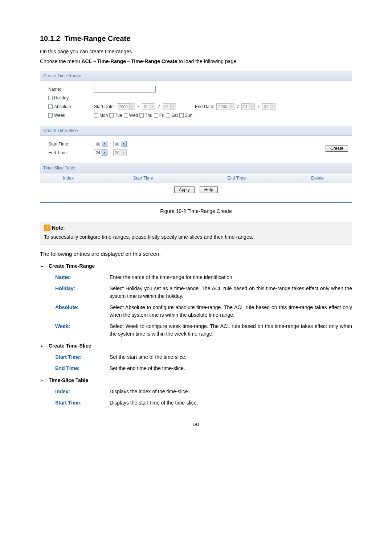  What do you see at coordinates (68, 178) in the screenshot?
I see `col-index: Index` at bounding box center [68, 178].